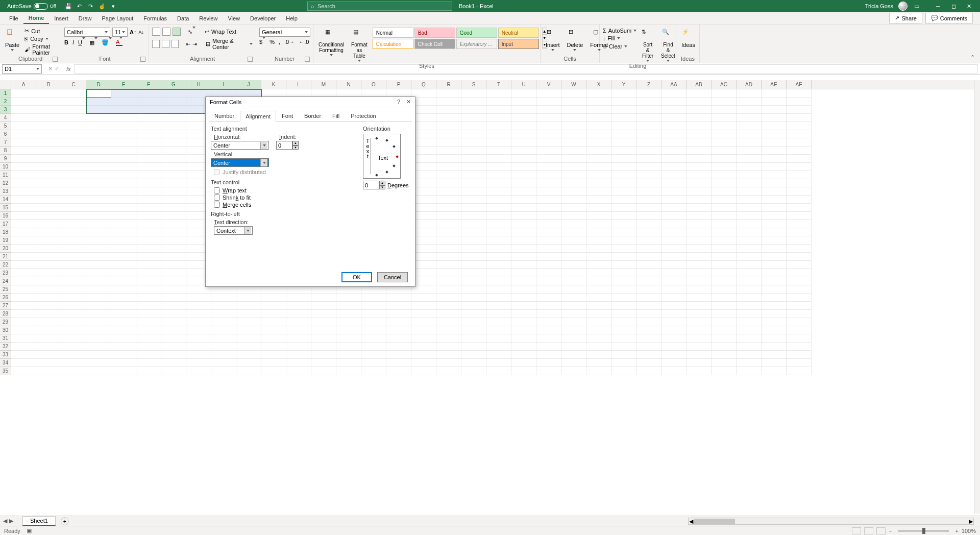 This screenshot has width=980, height=535. I want to click on number-format-combo: General, so click(285, 32).